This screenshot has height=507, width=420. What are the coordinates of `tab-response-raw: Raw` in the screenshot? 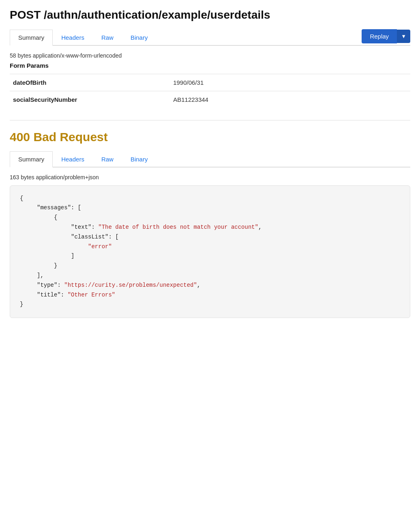 It's located at (107, 159).